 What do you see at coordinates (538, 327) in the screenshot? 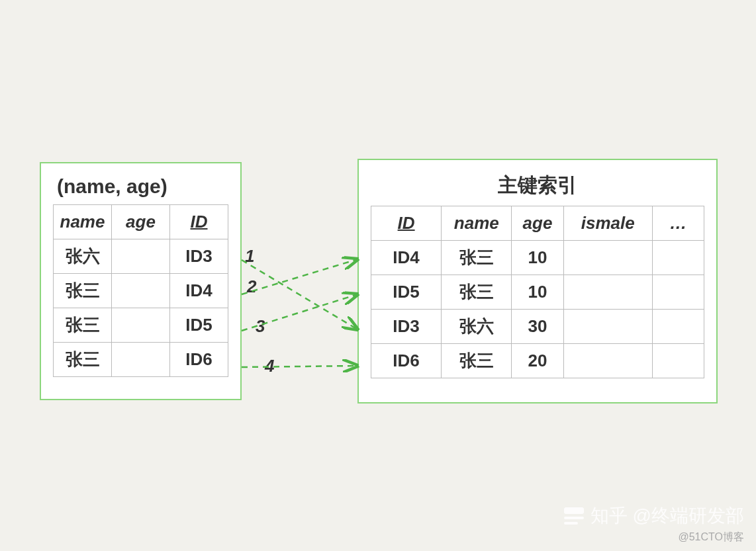
I see `cell-age: 30` at bounding box center [538, 327].